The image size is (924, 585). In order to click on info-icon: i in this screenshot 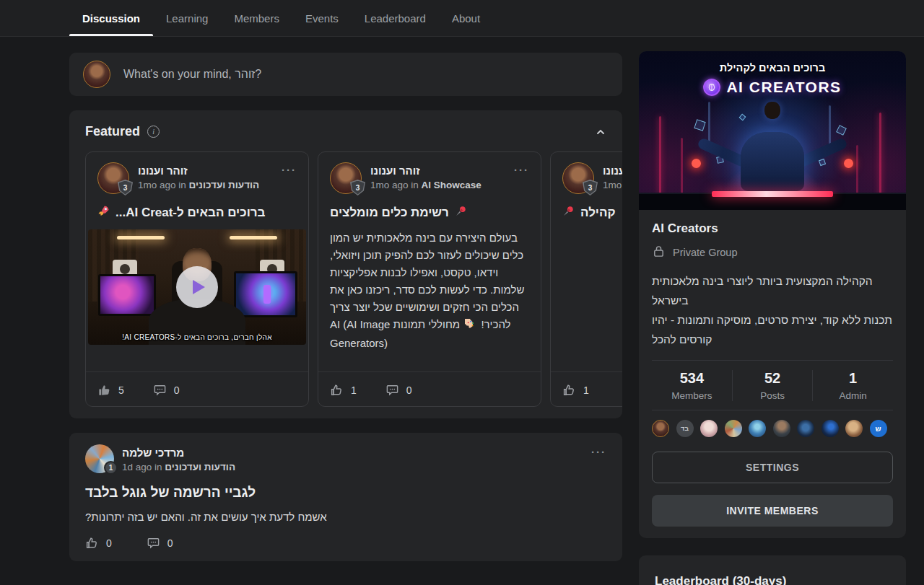, I will do `click(153, 131)`.